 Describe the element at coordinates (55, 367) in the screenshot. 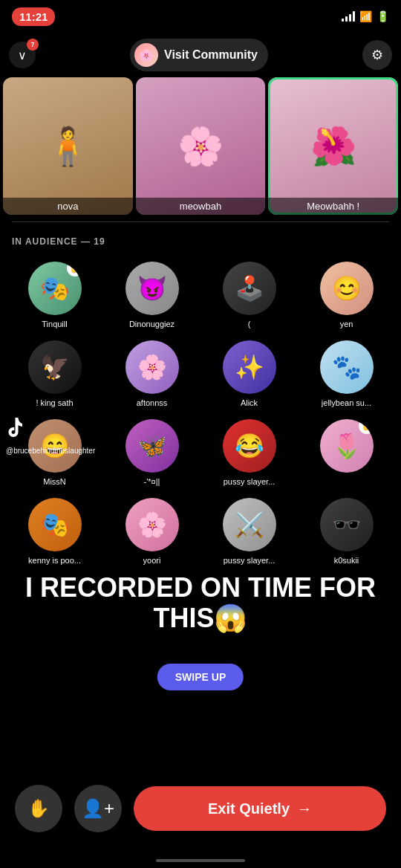

I see `member-avatar-kingsath: 🦅` at that location.